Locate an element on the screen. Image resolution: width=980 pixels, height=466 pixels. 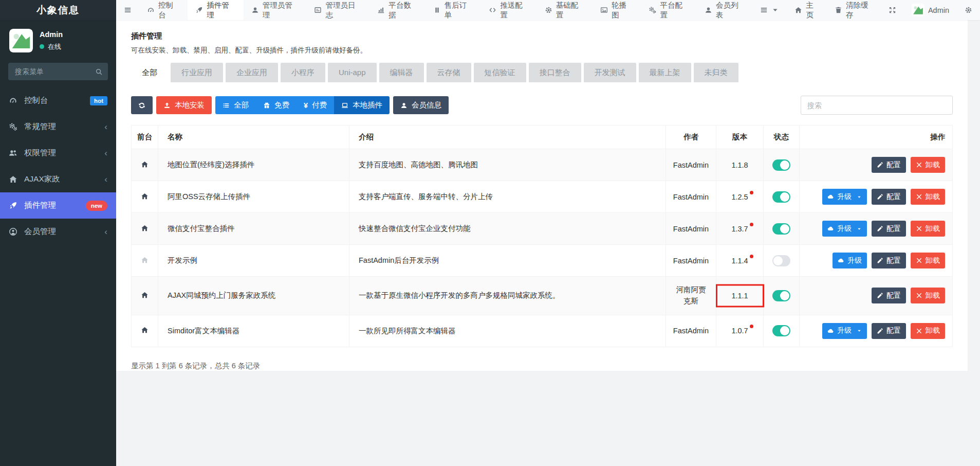
sidebar-toggle-button is located at coordinates (127, 10).